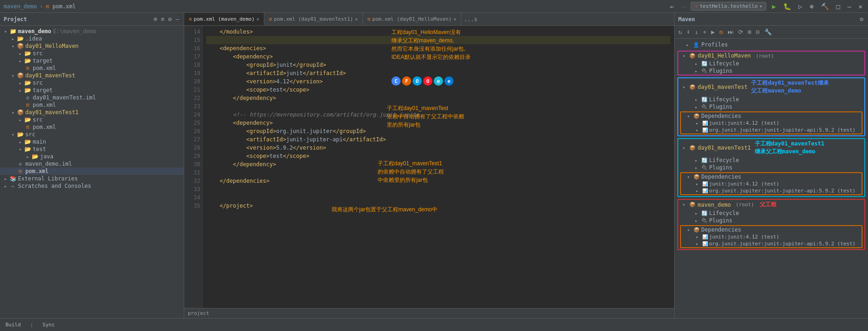 The width and height of the screenshot is (868, 331). I want to click on tab-close-1: ✕, so click(258, 19).